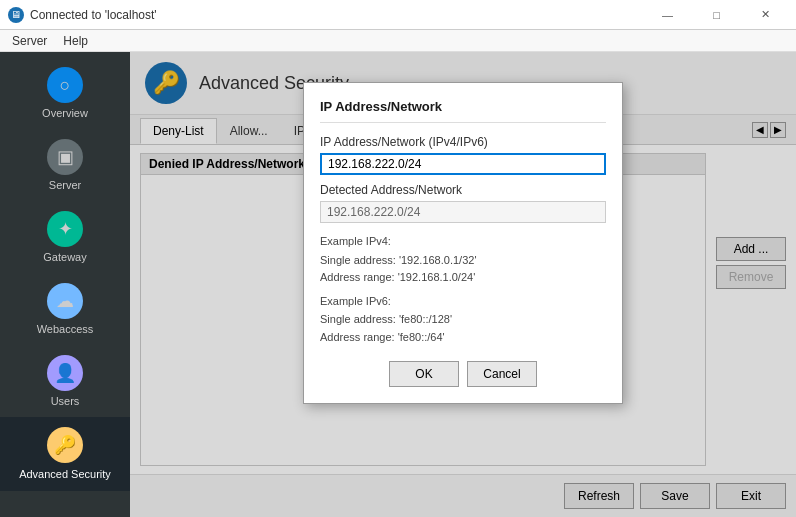 The image size is (796, 517). I want to click on webaccess-icon: ☁, so click(65, 301).